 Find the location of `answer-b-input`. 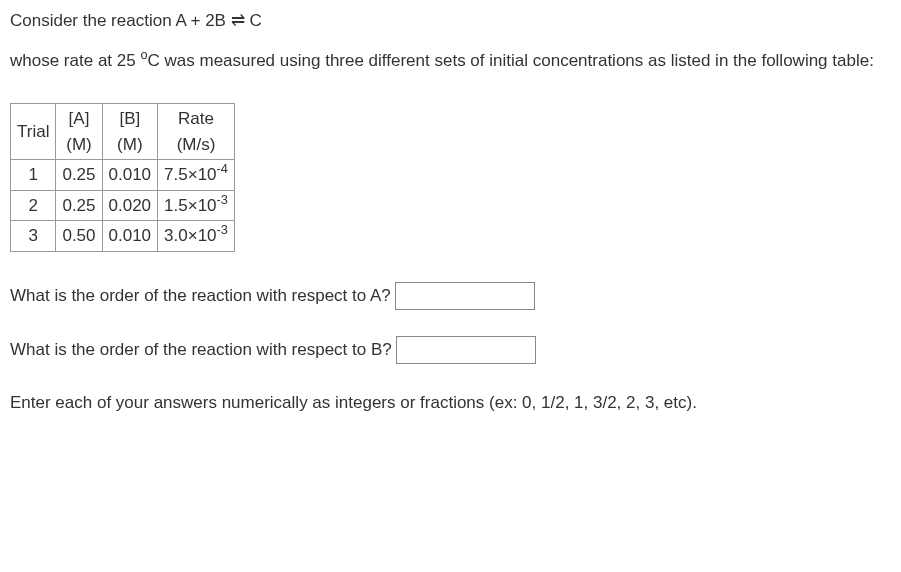

answer-b-input is located at coordinates (466, 350).